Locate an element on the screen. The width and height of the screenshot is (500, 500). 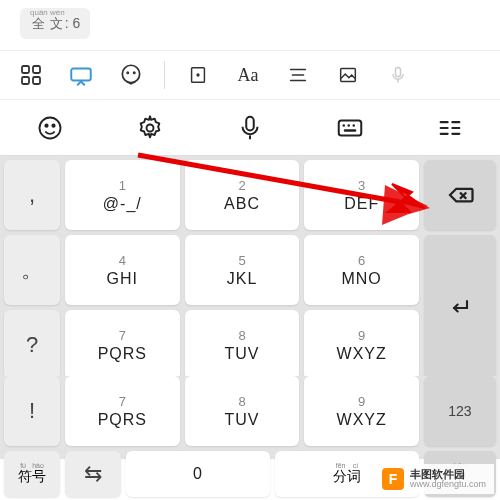
watermark-url: www.dgfengtu.com is located at coordinates (448, 485).